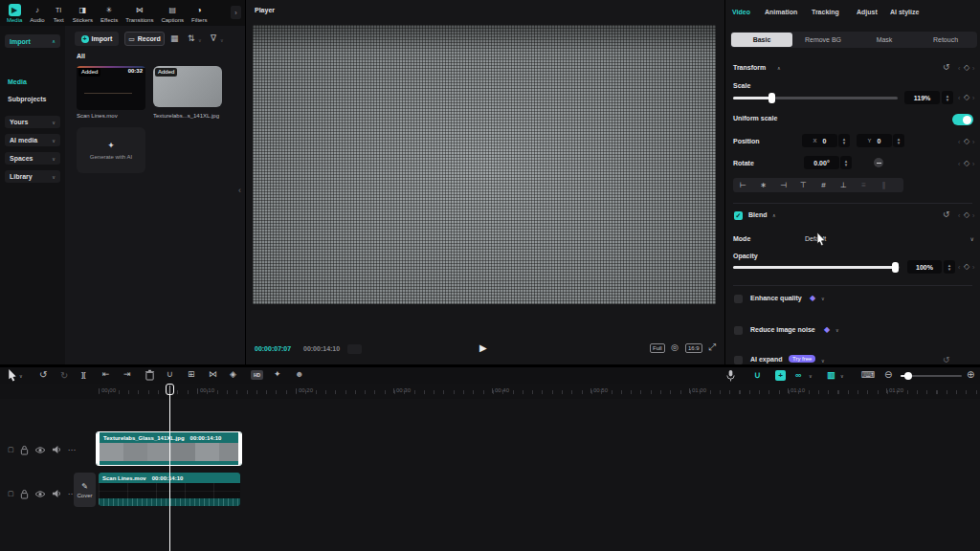 This screenshot has height=551, width=980. I want to click on select-tool-icon, so click(12, 375).